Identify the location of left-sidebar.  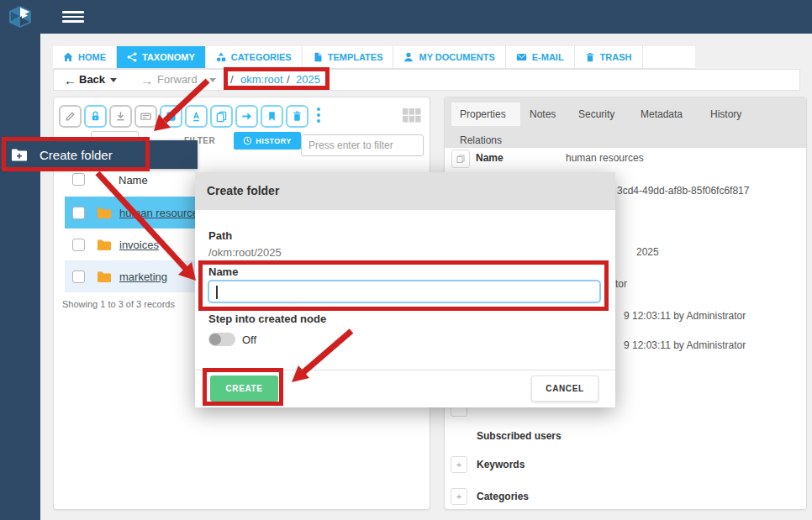
(20, 277).